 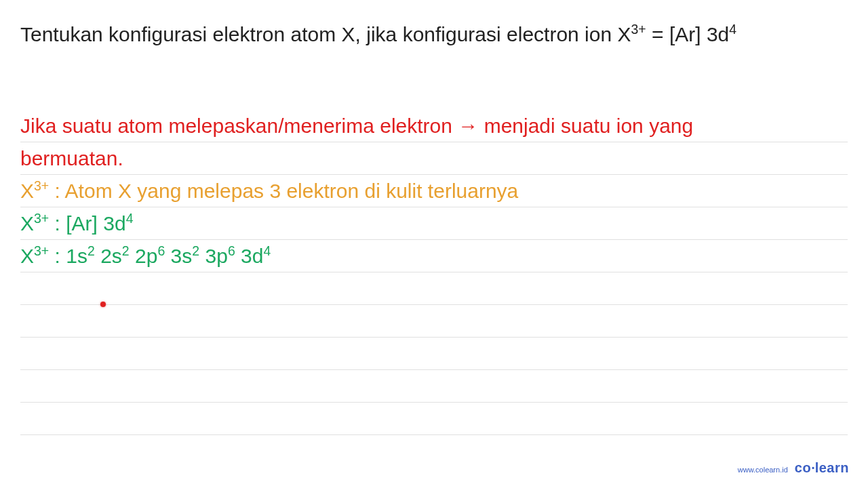 What do you see at coordinates (145, 256) in the screenshot?
I see `explanation-green-line-2: X3+ : 1s2 2s2 2p6 3s2 3p6 3d4` at bounding box center [145, 256].